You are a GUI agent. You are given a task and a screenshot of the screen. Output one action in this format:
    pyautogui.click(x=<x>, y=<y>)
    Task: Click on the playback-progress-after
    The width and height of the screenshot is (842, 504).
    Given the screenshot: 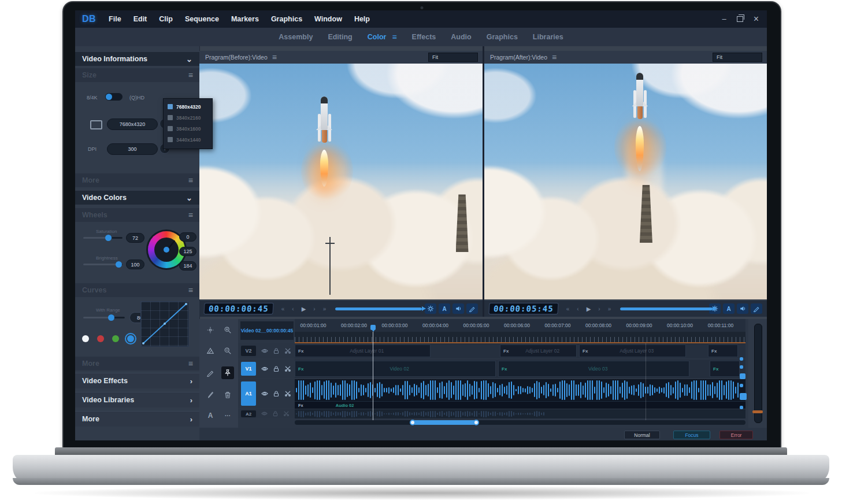 What is the action you would take?
    pyautogui.click(x=665, y=309)
    